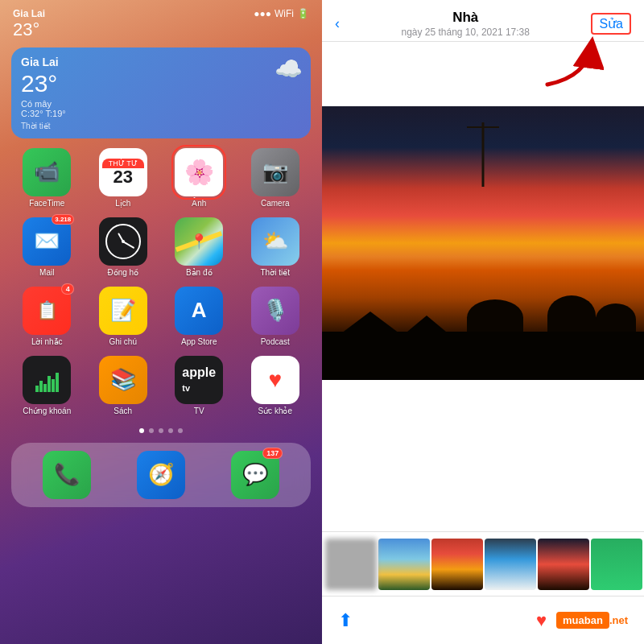 Image resolution: width=644 pixels, height=644 pixels. What do you see at coordinates (161, 62) in the screenshot?
I see `weather-city: Gia Lai` at bounding box center [161, 62].